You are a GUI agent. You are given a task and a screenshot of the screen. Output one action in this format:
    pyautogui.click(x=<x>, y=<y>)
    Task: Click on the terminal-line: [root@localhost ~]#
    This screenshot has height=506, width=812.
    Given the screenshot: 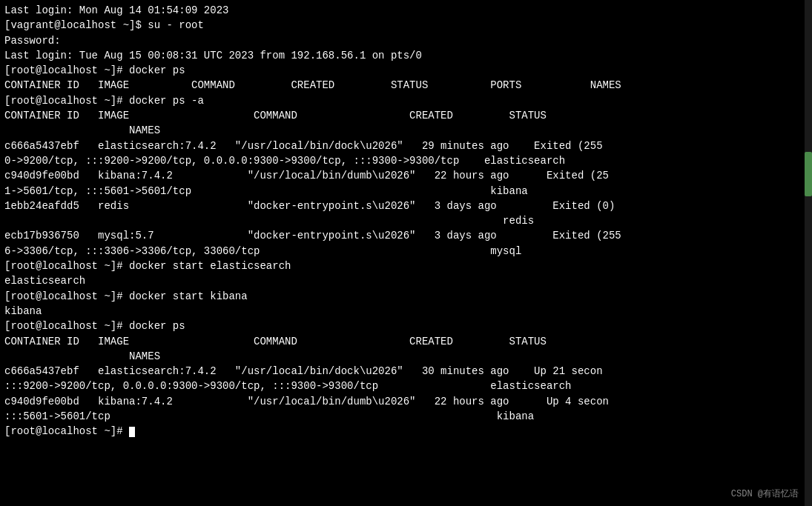 What is the action you would take?
    pyautogui.click(x=406, y=431)
    